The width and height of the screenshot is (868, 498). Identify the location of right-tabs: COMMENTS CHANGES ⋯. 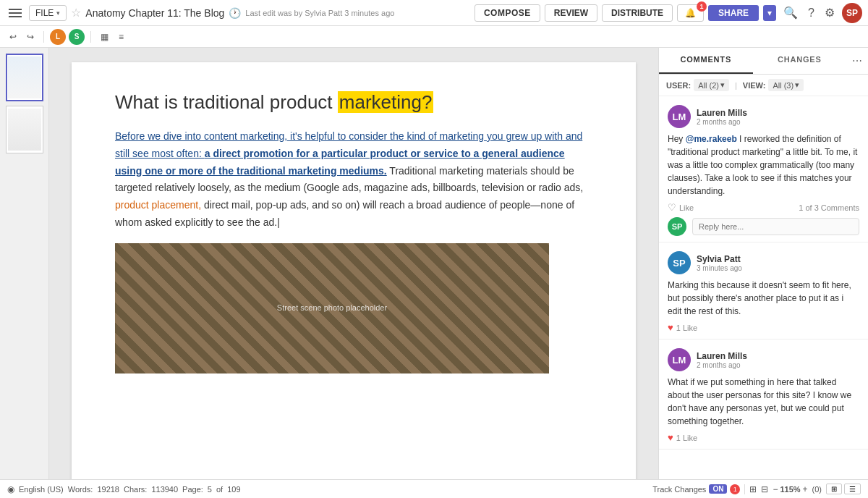
(764, 61).